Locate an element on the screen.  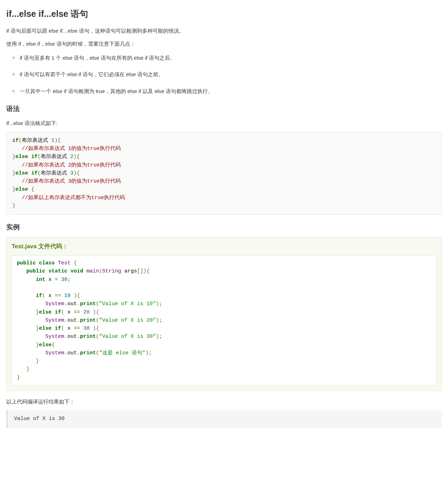
output-intro: 以上代码编译运行结果如下： is located at coordinates (224, 402).